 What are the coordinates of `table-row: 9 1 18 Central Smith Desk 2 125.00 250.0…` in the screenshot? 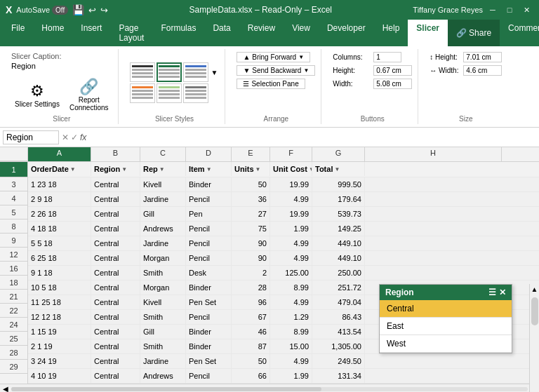 It's located at (284, 273).